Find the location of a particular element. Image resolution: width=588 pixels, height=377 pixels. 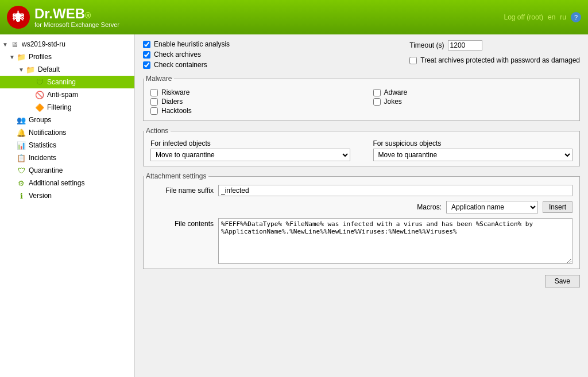

infected-select: Move to quarantine Delete Cure Skip is located at coordinates (250, 155).